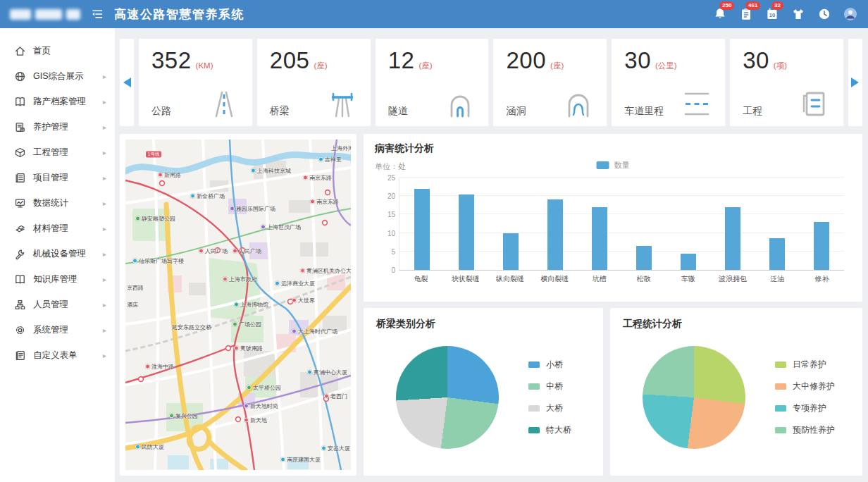  What do you see at coordinates (814, 386) in the screenshot?
I see `legend-label: 大中修养护` at bounding box center [814, 386].